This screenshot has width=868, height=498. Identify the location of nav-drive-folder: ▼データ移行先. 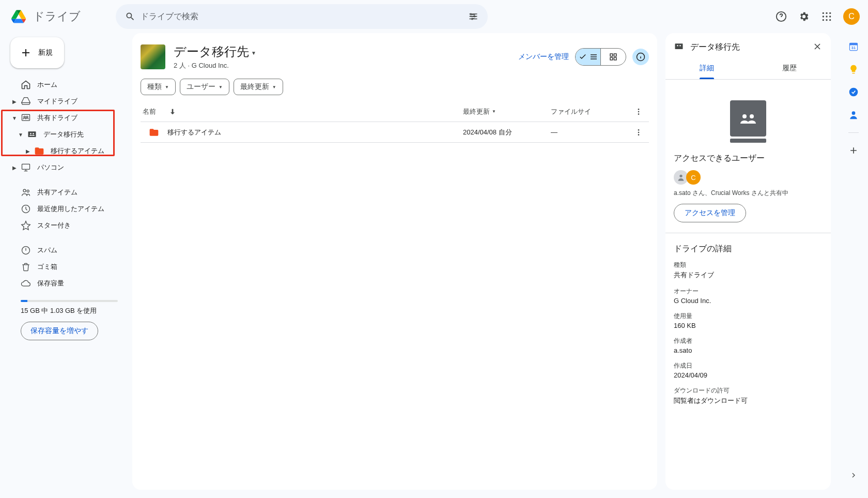
(66, 134).